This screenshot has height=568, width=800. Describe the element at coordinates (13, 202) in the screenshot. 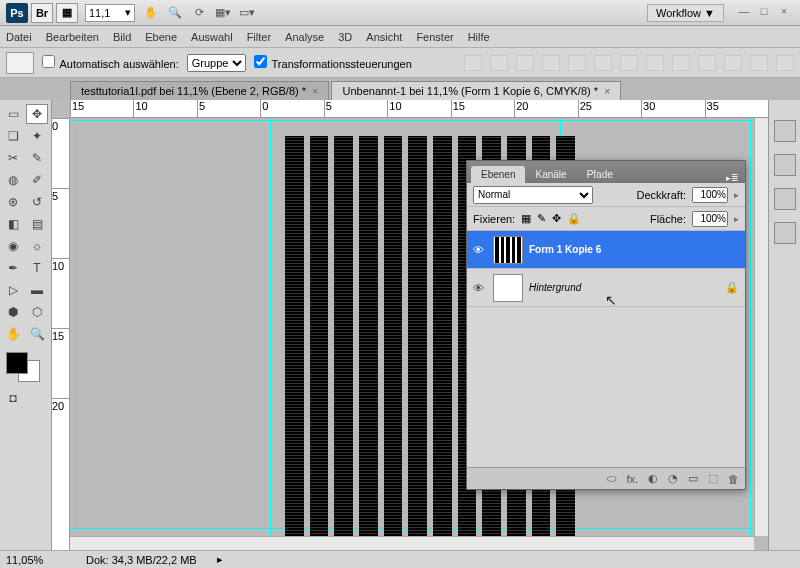

I see `stamp-tool: ⊛` at that location.